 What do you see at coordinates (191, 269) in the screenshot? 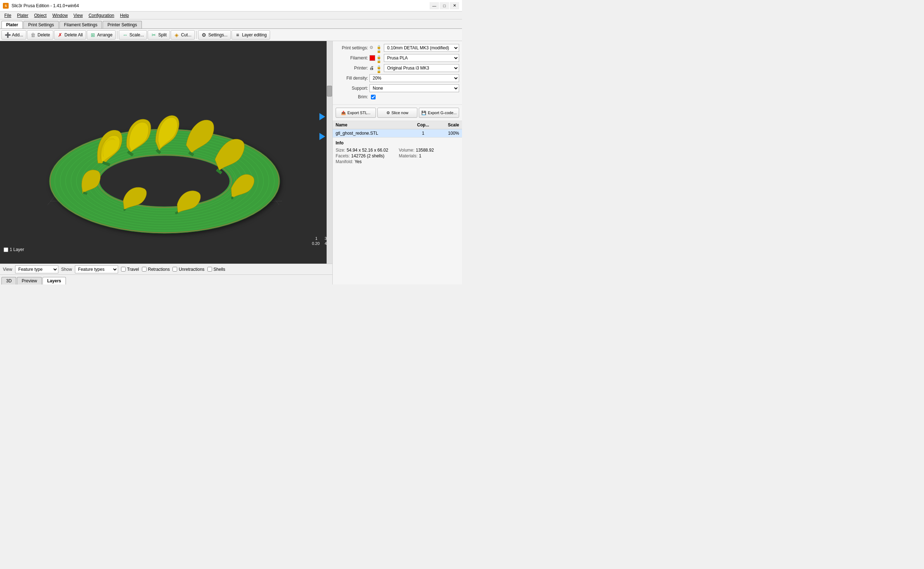
I see `unretractions-label: Unretractions` at bounding box center [191, 269].